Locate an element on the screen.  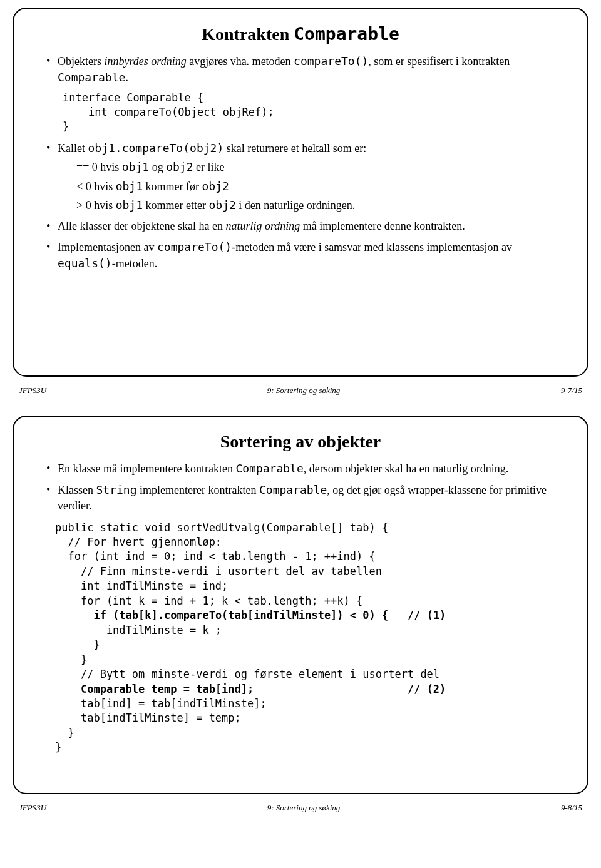
t: En klasse må implementere kontrakten is located at coordinates (146, 469).